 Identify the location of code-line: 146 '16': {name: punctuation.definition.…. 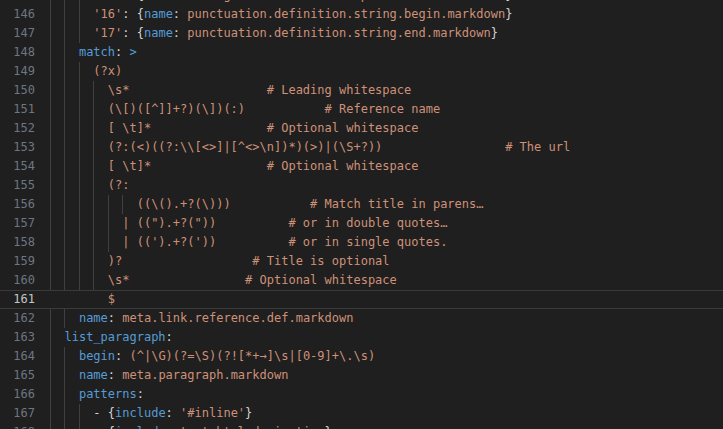
(362, 14).